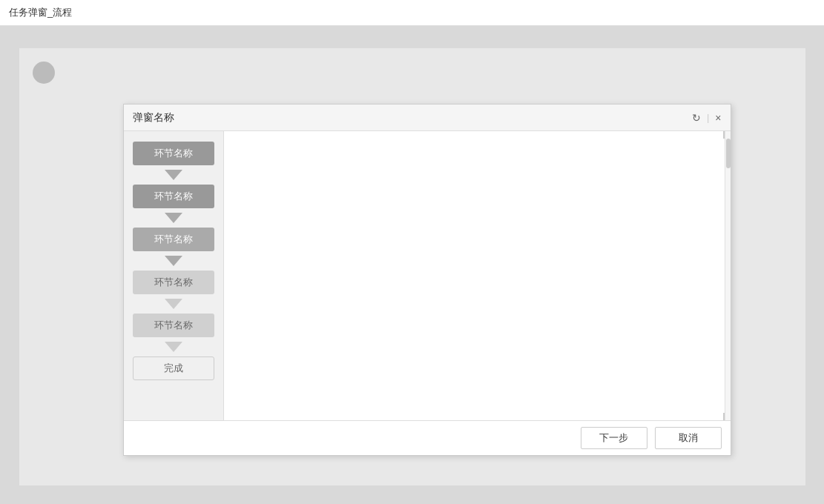 The height and width of the screenshot is (504, 824). Describe the element at coordinates (174, 153) in the screenshot. I see `step-1-label: 环节名称` at that location.